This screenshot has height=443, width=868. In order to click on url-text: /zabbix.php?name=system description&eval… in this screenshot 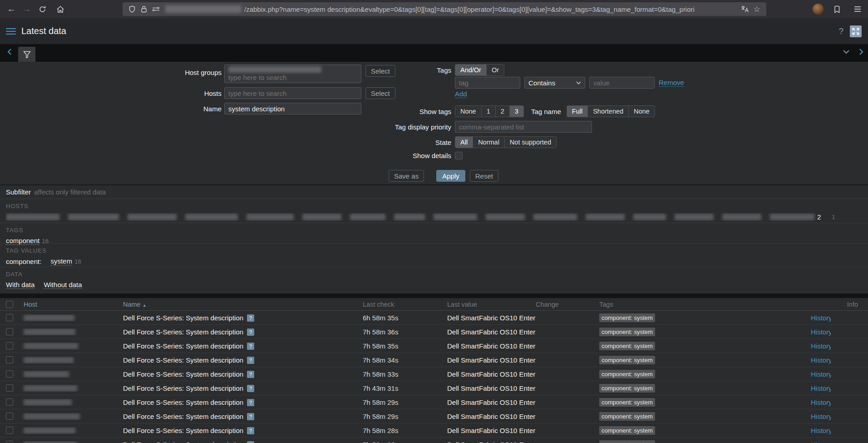, I will do `click(492, 9)`.